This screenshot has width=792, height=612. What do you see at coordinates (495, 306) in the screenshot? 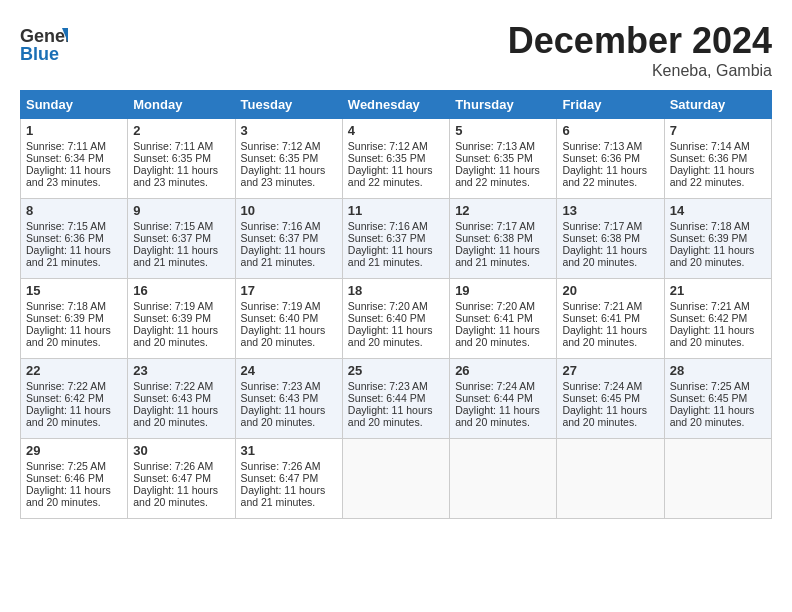
I see `sunrise-label: Sunrise: 7:20 AM` at bounding box center [495, 306].